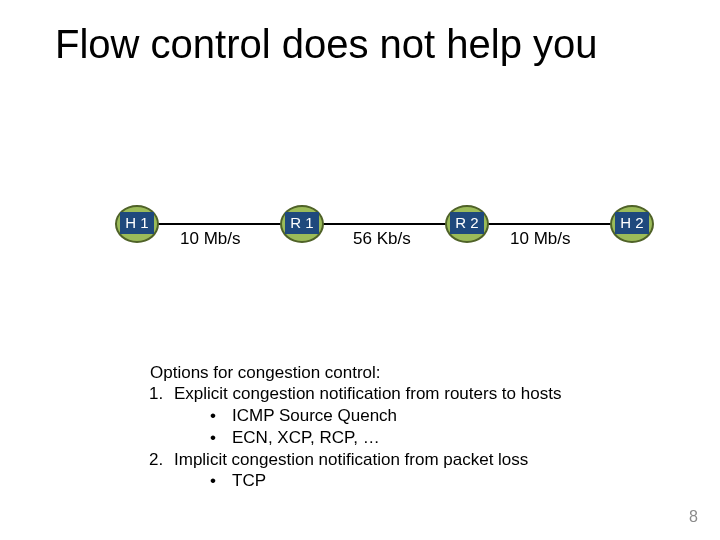 This screenshot has width=720, height=540. Describe the element at coordinates (356, 428) in the screenshot. I see `options-block: Options for congestion control: Explicit…` at that location.